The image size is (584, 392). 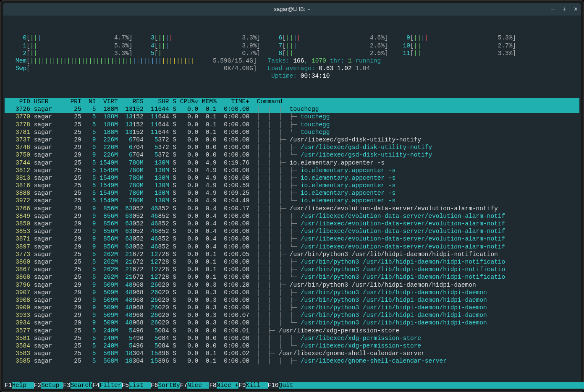 I want to click on faction-search: Search, so click(x=81, y=385).